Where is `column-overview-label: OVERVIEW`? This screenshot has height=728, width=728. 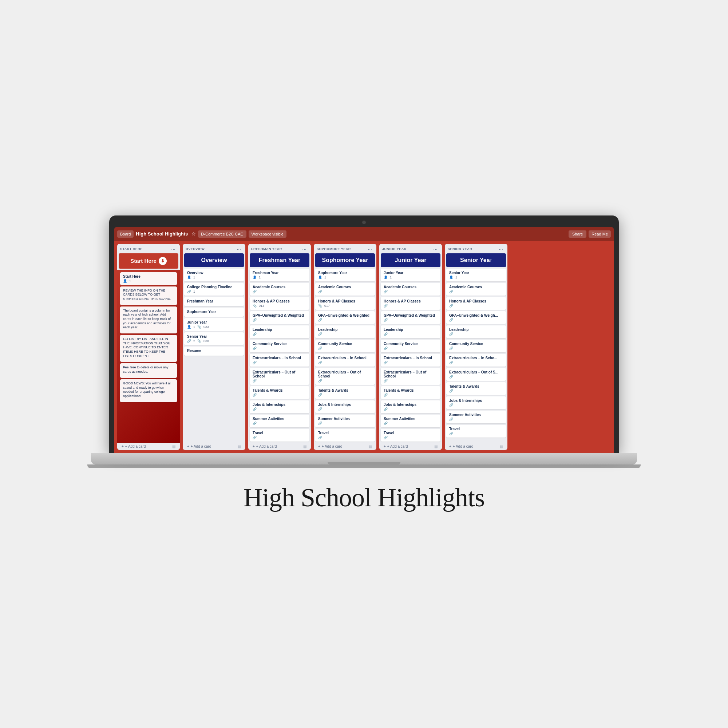
column-overview-label: OVERVIEW is located at coordinates (195, 249).